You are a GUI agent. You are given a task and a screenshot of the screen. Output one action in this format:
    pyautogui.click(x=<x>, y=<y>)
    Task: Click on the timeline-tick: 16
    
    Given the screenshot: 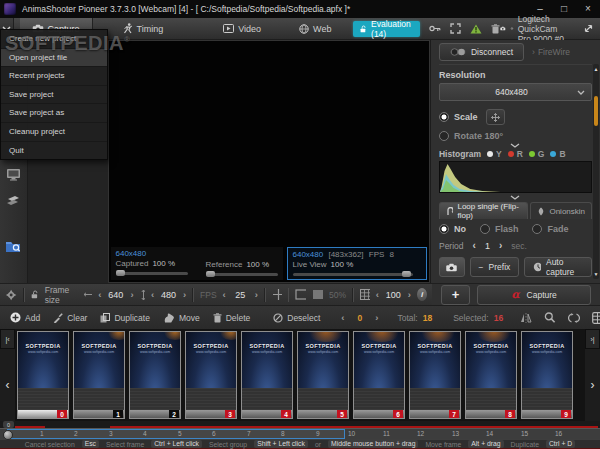 What is the action you would take?
    pyautogui.click(x=558, y=434)
    